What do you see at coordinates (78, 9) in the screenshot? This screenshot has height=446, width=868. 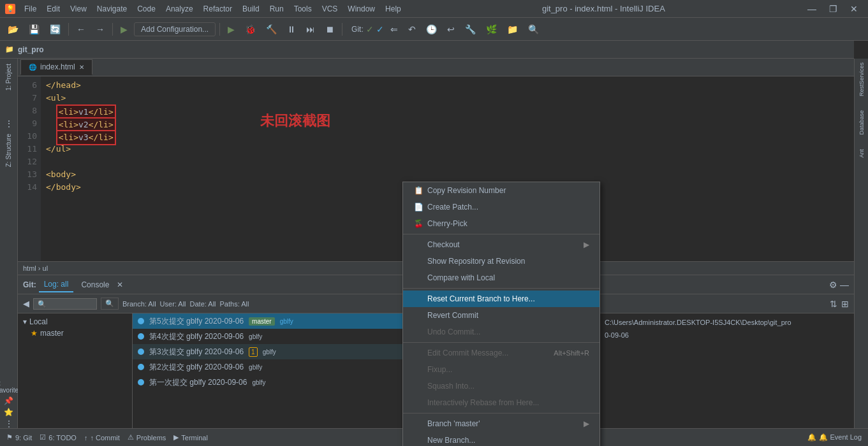 I see `menu-view: View` at bounding box center [78, 9].